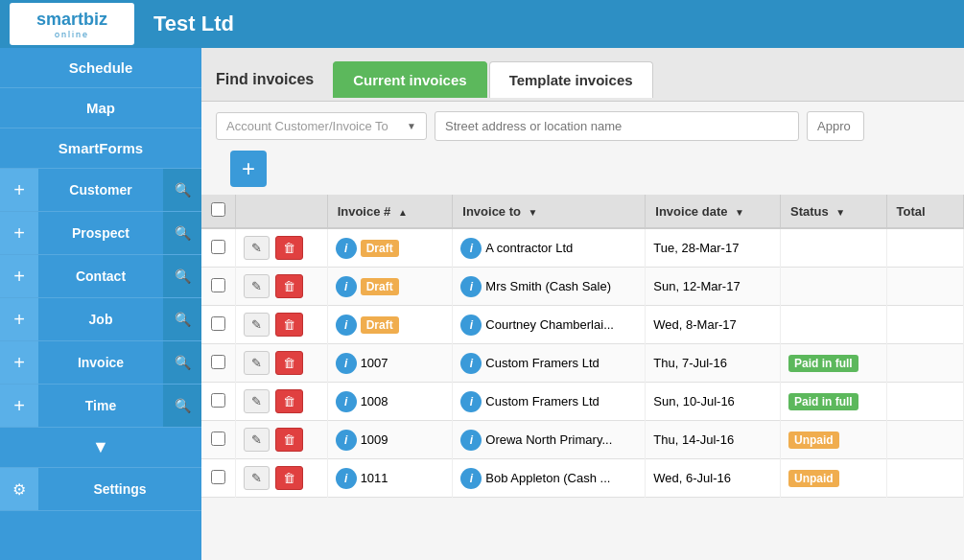 The height and width of the screenshot is (560, 964). What do you see at coordinates (374, 478) in the screenshot?
I see `invoice-num-7: 1011` at bounding box center [374, 478].